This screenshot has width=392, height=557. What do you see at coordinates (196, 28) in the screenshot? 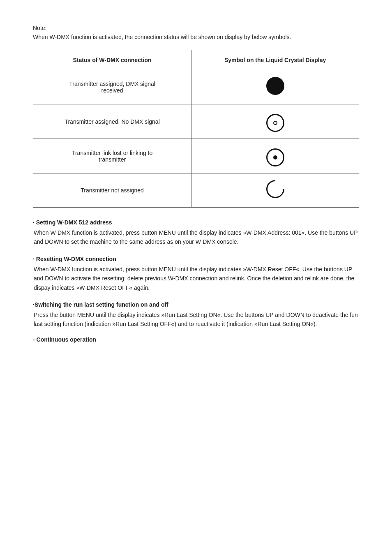
I see `note-label: Note:` at bounding box center [196, 28].